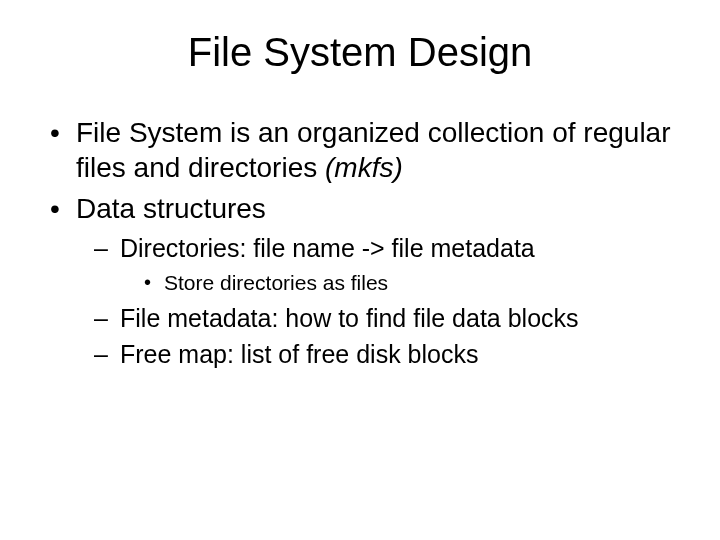 The width and height of the screenshot is (720, 540). What do you see at coordinates (387, 318) in the screenshot?
I see `sub-bullet-item: File metadata: how to find file data blo…` at bounding box center [387, 318].